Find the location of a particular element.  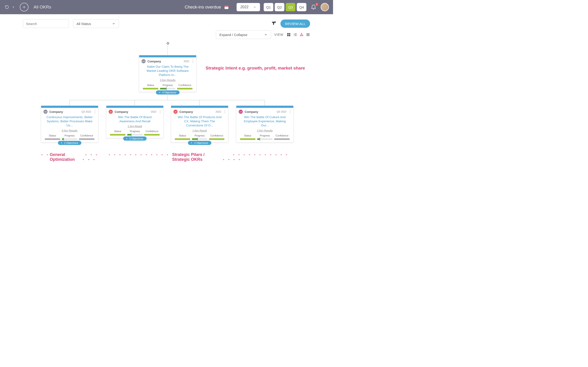

quarter-q1: Q1 is located at coordinates (268, 7).